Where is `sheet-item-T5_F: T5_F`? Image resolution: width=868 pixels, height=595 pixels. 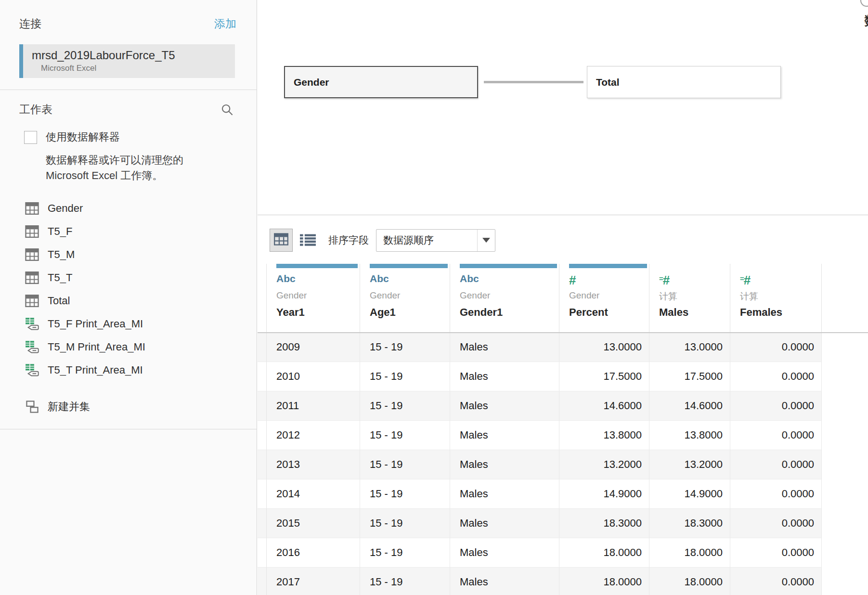
sheet-item-T5_F: T5_F is located at coordinates (129, 232).